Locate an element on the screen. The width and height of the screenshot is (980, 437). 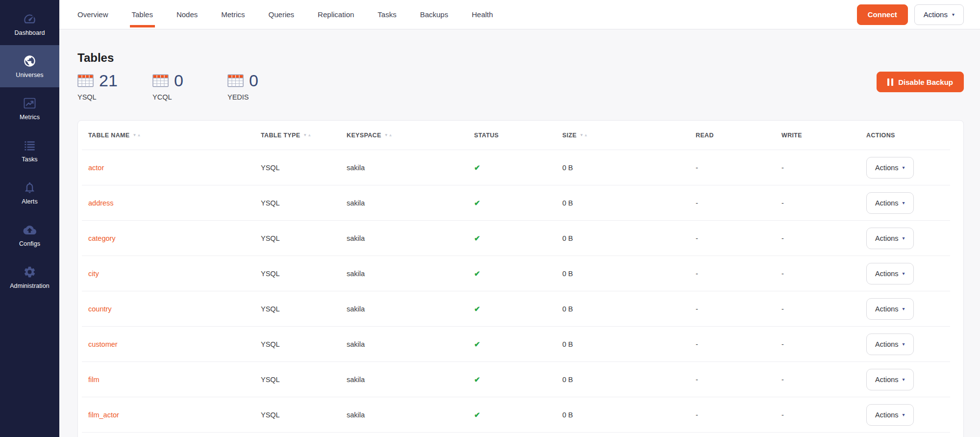
table-name-link: customer is located at coordinates (103, 344).